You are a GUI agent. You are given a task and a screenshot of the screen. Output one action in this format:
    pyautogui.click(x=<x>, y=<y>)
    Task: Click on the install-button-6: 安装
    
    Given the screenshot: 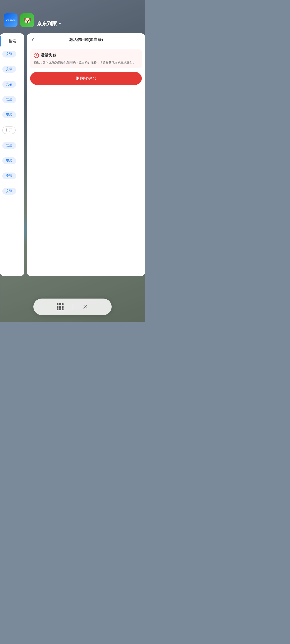 What is the action you would take?
    pyautogui.click(x=9, y=146)
    